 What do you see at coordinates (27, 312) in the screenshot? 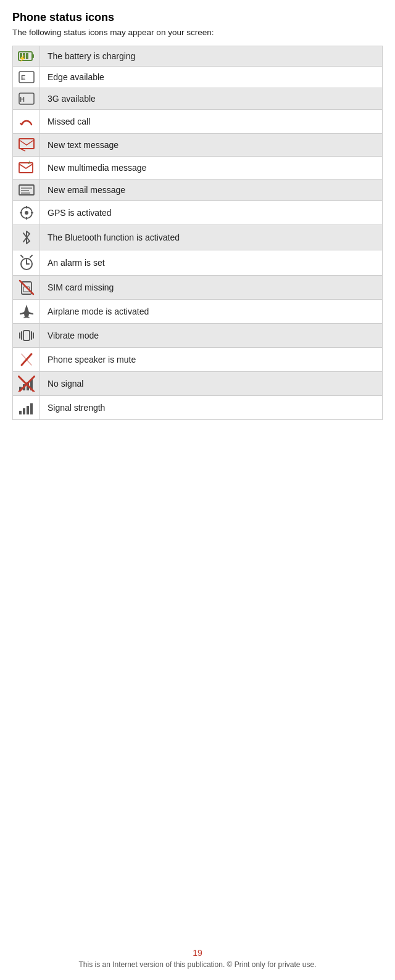
I see `icon-cell-airplane` at bounding box center [27, 312].